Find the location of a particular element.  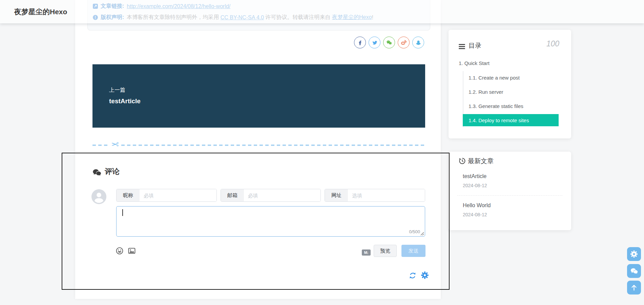

settings-float-button is located at coordinates (634, 254).